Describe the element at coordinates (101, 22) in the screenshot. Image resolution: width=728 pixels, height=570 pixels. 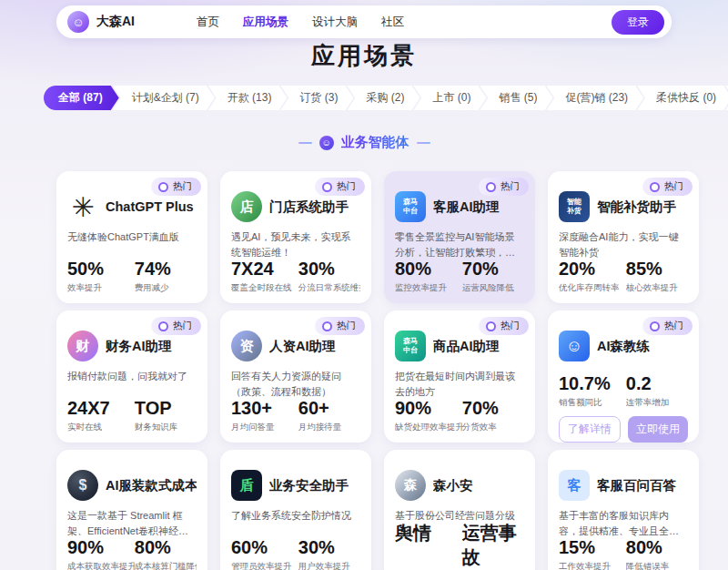
I see `brand: ☺ 大森AI` at that location.